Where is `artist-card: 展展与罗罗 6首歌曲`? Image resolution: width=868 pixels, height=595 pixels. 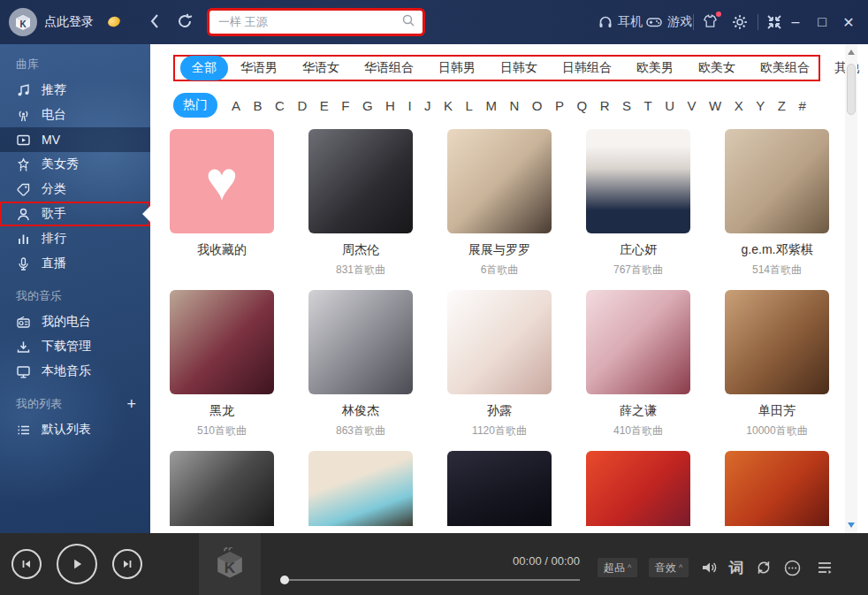
artist-card: 展展与罗罗 6首歌曲 is located at coordinates (499, 203).